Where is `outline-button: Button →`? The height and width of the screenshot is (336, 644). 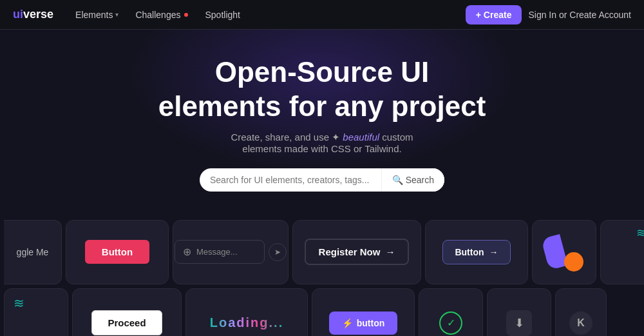
outline-button: Button → is located at coordinates (477, 252).